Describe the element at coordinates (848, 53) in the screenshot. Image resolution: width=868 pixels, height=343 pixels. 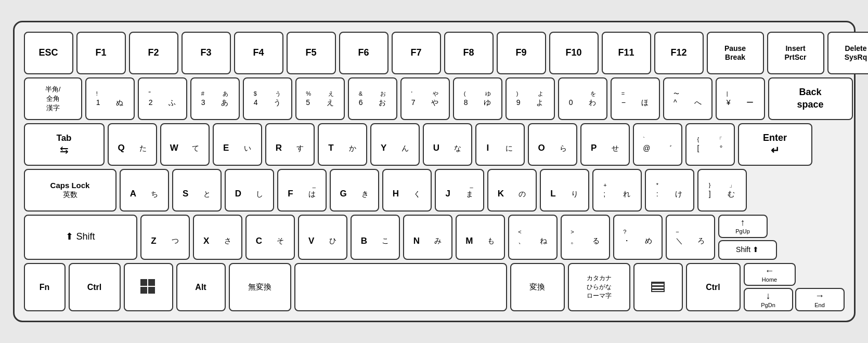
I see `key-delete: DeleteSysRq` at that location.